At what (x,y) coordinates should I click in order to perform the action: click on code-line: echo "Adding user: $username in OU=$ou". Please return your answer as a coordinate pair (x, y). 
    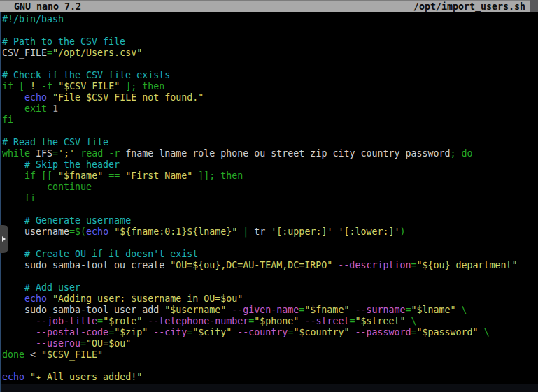
    Looking at the image, I should click on (266, 299).